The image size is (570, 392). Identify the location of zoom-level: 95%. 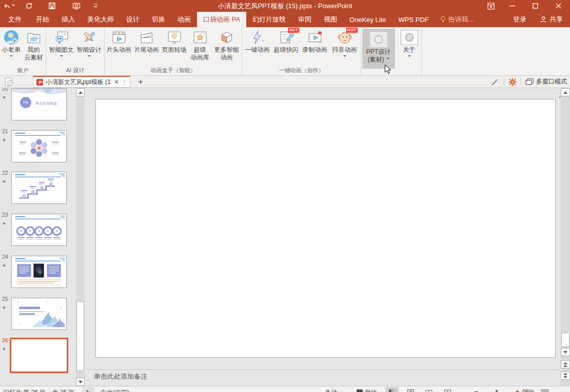
(528, 390).